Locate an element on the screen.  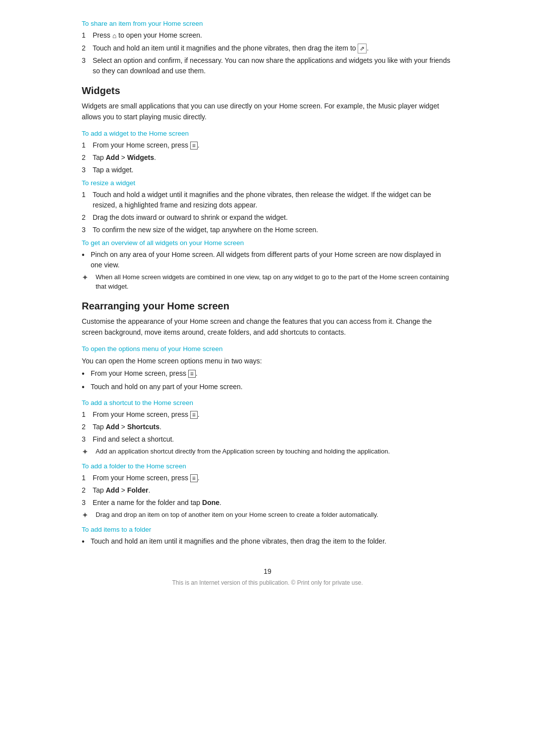
menu-icon-3: ≡ is located at coordinates (194, 415).